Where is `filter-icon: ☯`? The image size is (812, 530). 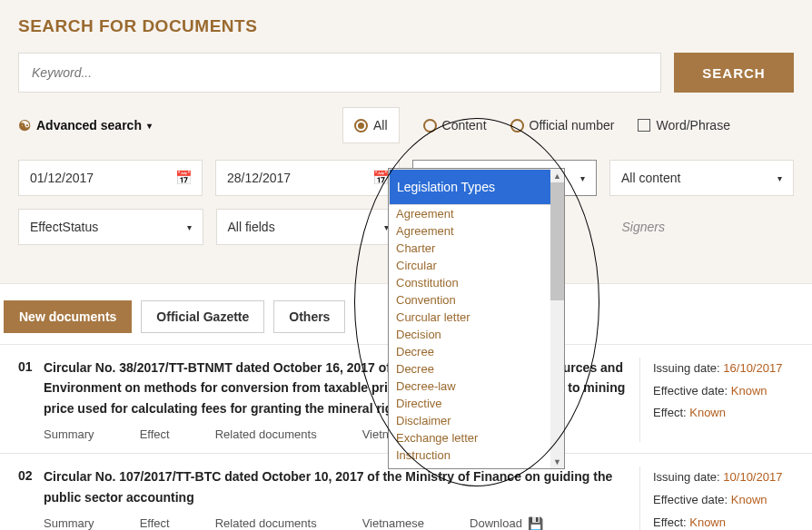
filter-icon: ☯ is located at coordinates (25, 125).